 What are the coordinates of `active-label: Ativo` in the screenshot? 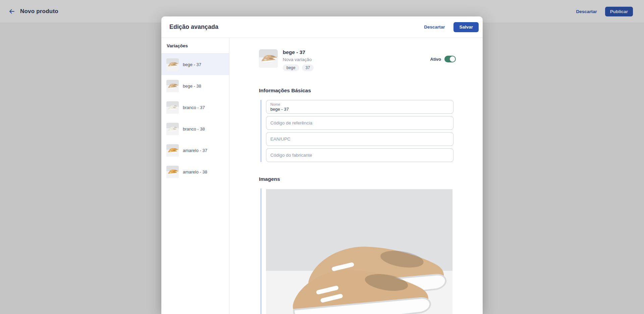 It's located at (436, 59).